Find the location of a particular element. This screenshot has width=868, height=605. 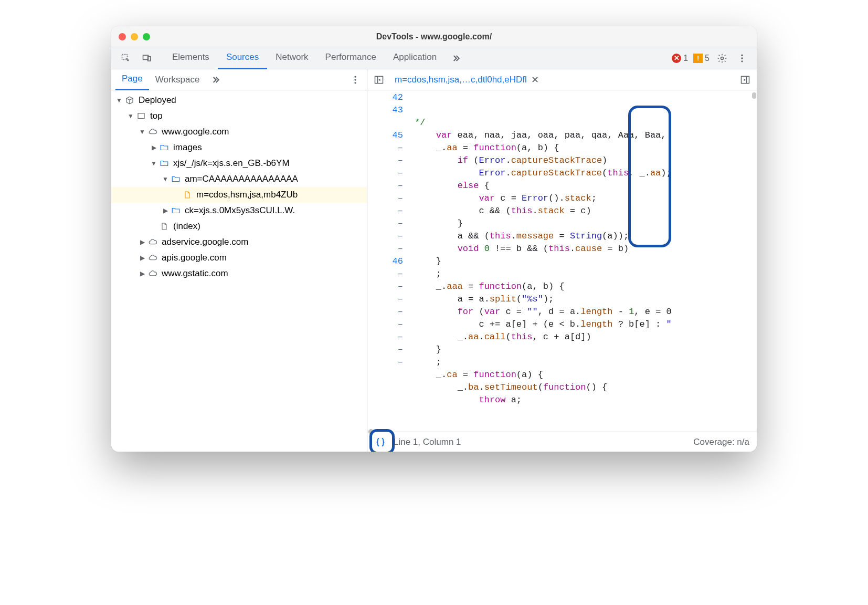

code-line: throw a; is located at coordinates (586, 400).